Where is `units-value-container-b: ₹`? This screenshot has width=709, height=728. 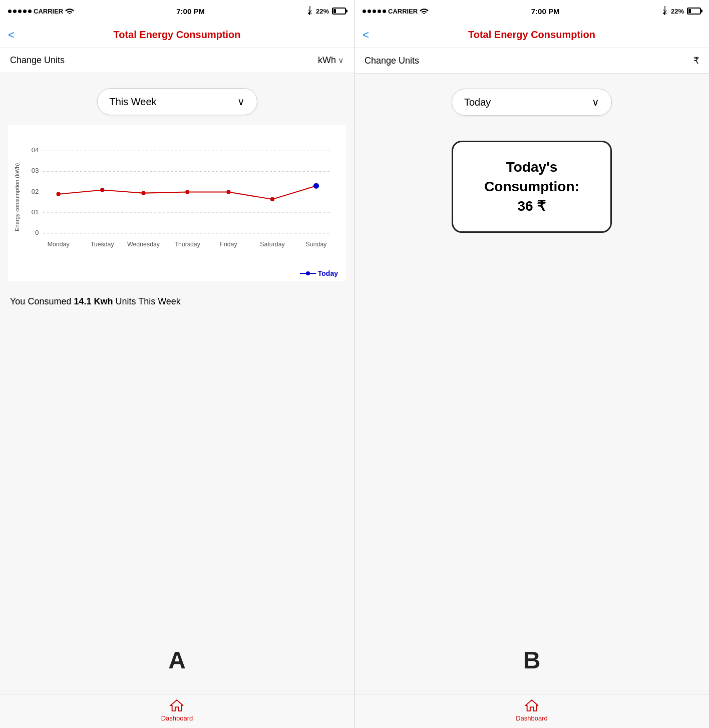 units-value-container-b: ₹ is located at coordinates (696, 61).